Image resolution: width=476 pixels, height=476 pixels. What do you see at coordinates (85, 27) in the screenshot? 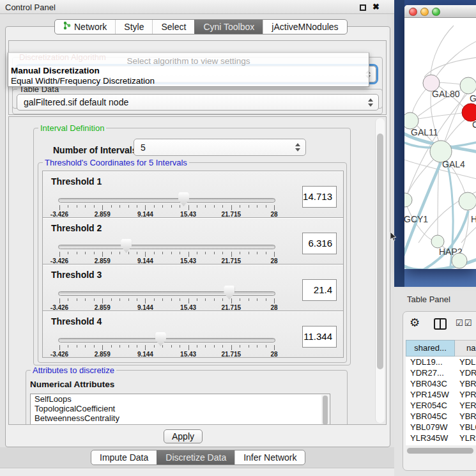
I see `tab-network: Network` at bounding box center [85, 27].